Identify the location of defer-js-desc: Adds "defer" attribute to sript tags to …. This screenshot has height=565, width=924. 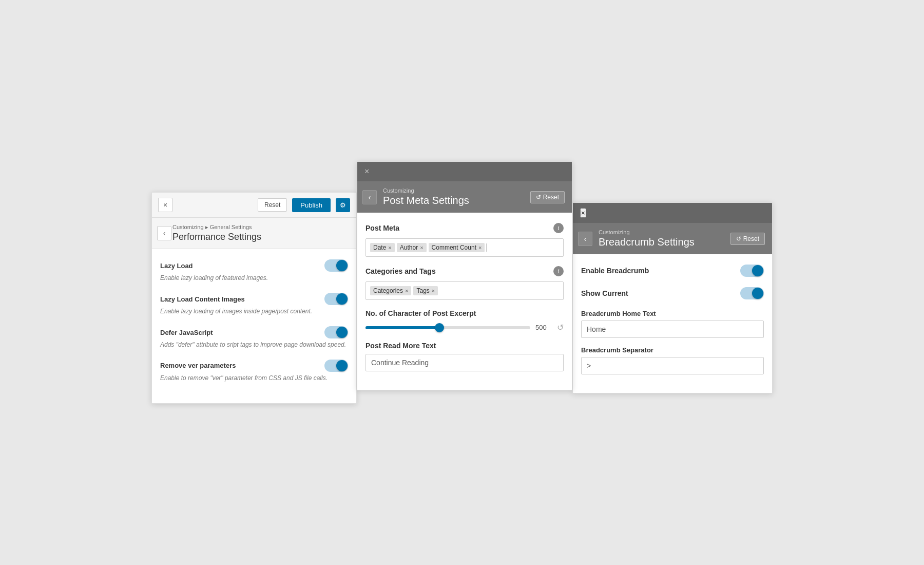
(254, 345).